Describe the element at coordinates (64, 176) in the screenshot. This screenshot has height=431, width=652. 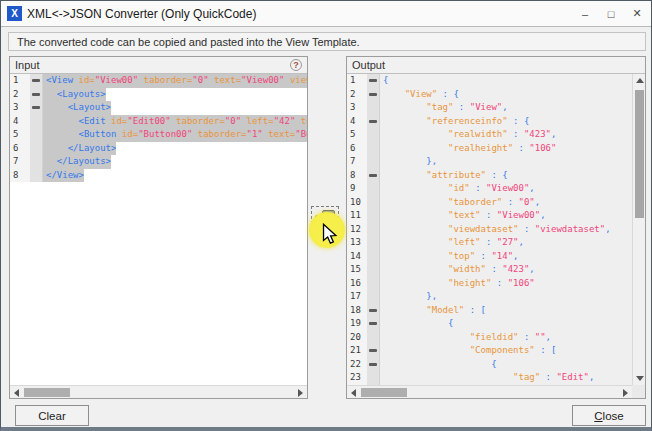
I see `code-line-text: </View>` at that location.